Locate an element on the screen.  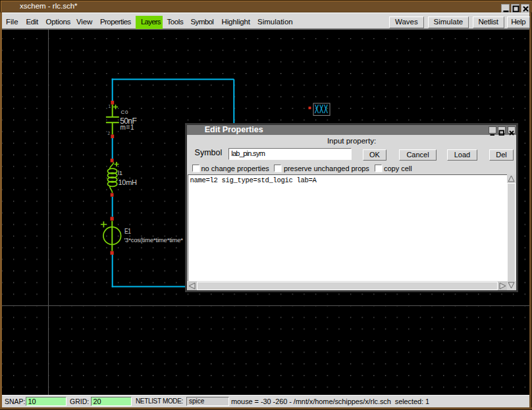
svg-text: 1 is located at coordinates (110, 107).